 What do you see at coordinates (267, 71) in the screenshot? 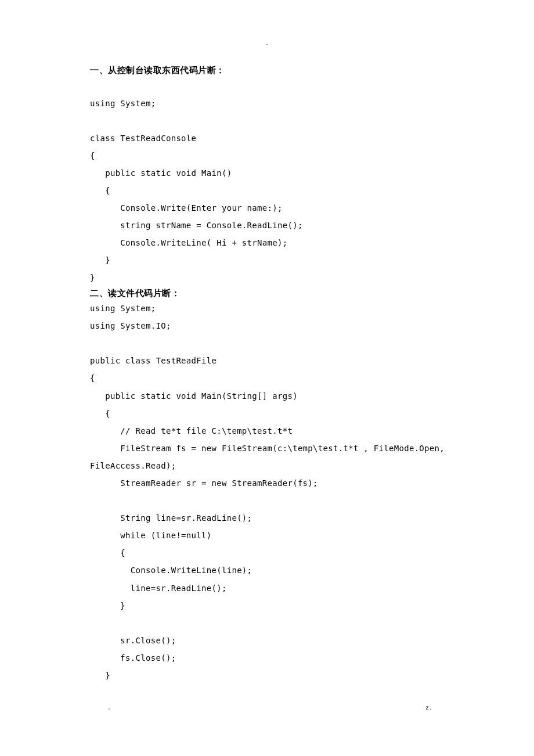
I see `section-1-heading: 一、从控制台读取东西代码片断：` at bounding box center [267, 71].